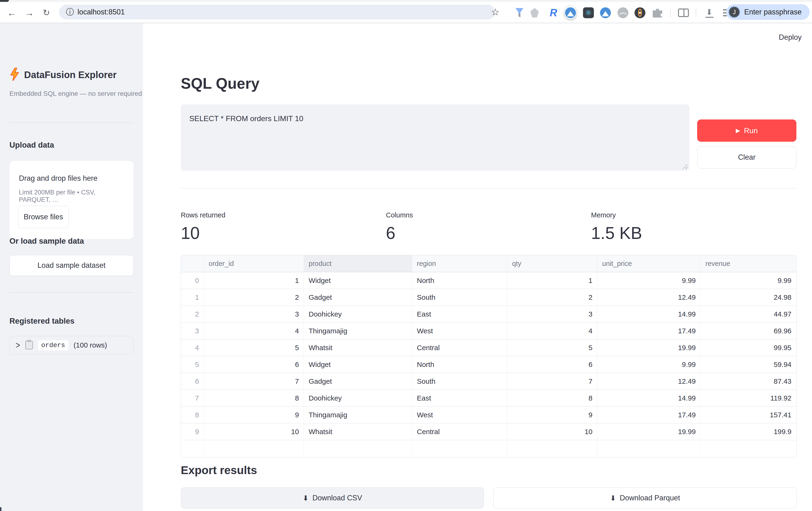 The width and height of the screenshot is (812, 511). What do you see at coordinates (193, 381) in the screenshot?
I see `row-index: 6` at bounding box center [193, 381].